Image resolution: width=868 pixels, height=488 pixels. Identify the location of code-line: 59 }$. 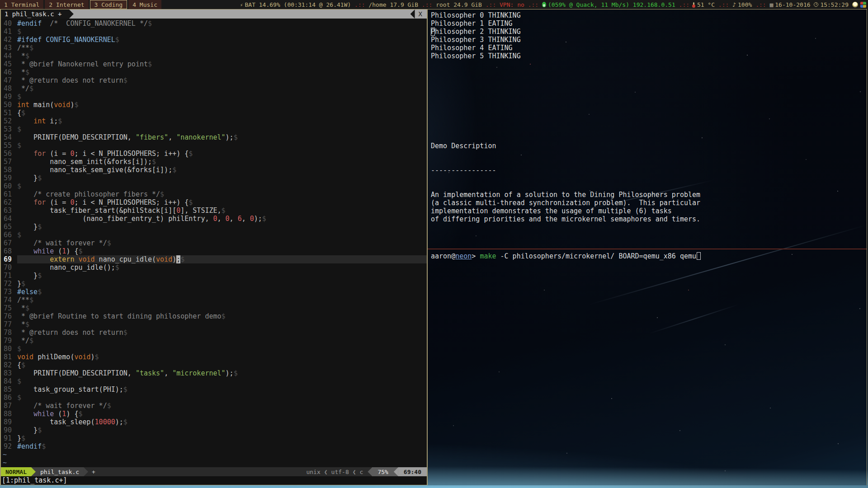
(214, 178).